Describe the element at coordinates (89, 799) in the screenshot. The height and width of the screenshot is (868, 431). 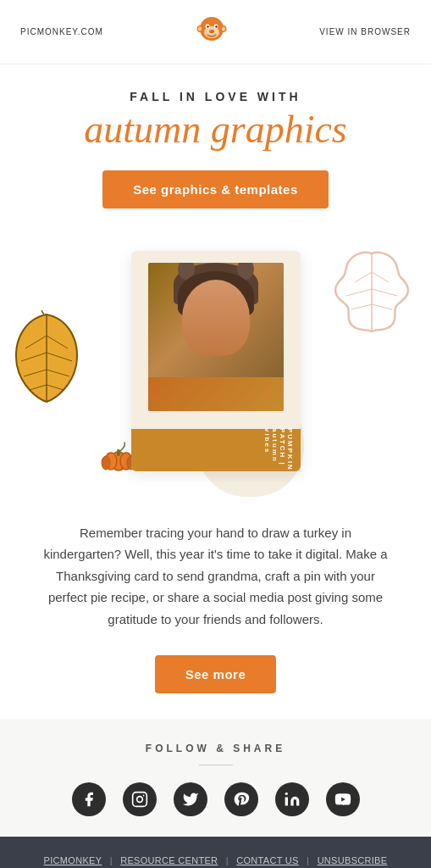
I see `facebook-icon` at that location.